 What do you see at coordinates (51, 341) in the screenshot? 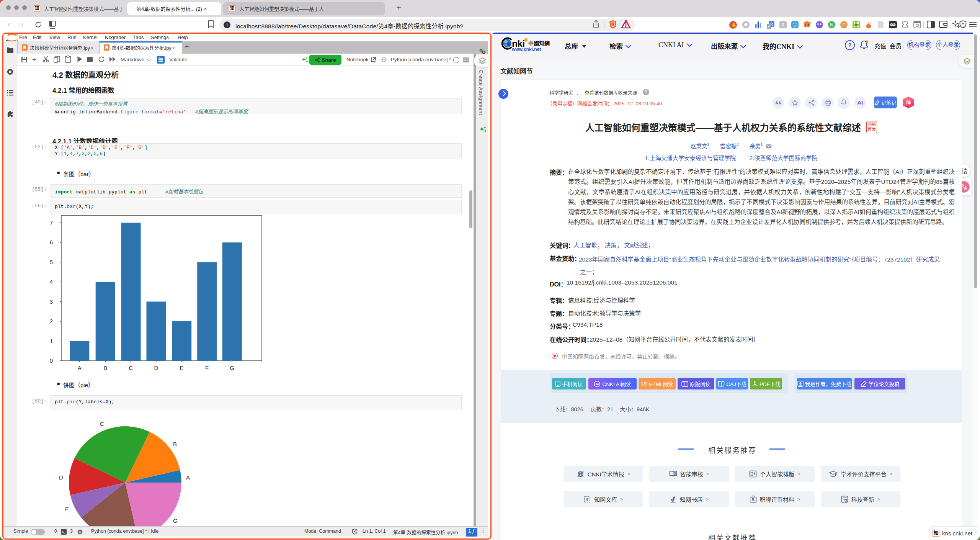
I see `svg-text: 1` at bounding box center [51, 341].